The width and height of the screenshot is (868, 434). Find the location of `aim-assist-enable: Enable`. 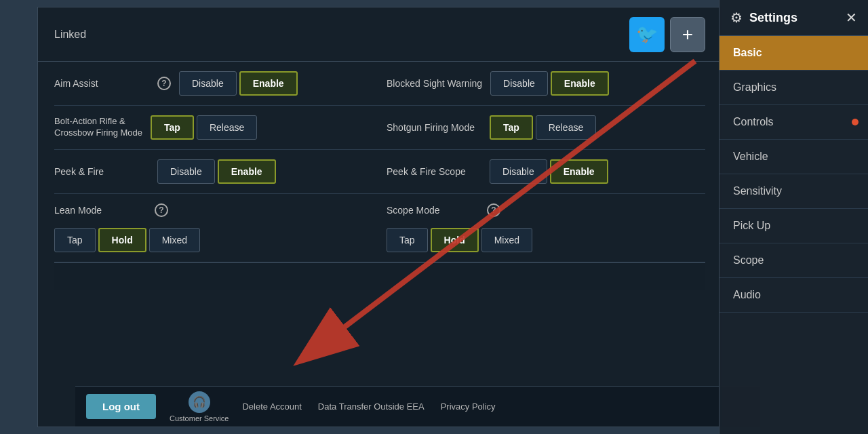

aim-assist-enable: Enable is located at coordinates (269, 83).